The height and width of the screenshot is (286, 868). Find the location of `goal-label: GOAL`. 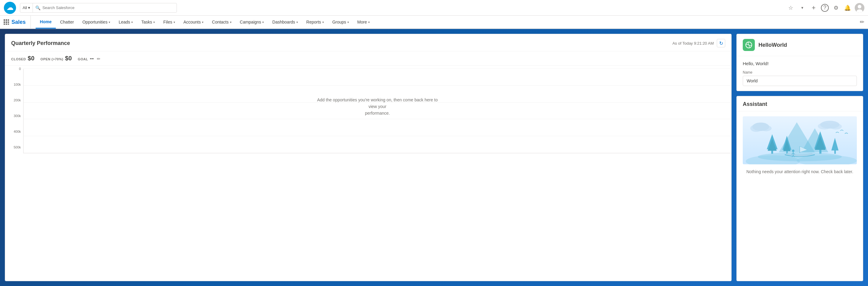

goal-label: GOAL is located at coordinates (83, 59).